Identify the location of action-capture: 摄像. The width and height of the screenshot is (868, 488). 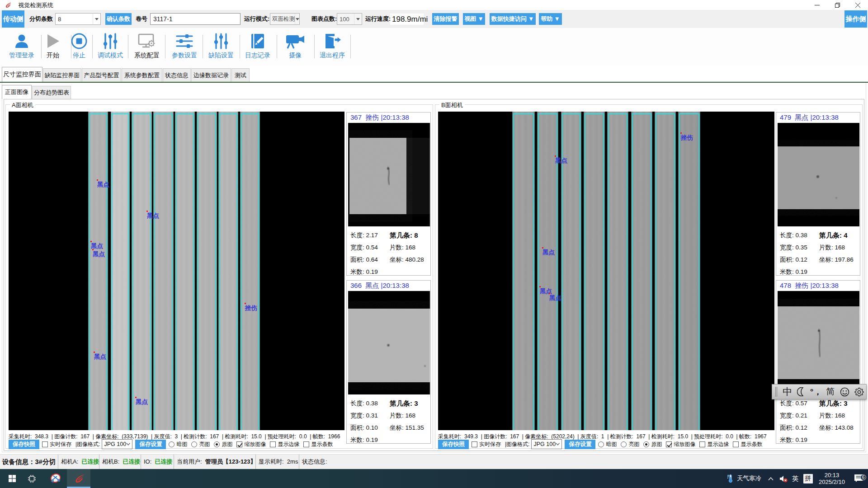
(295, 46).